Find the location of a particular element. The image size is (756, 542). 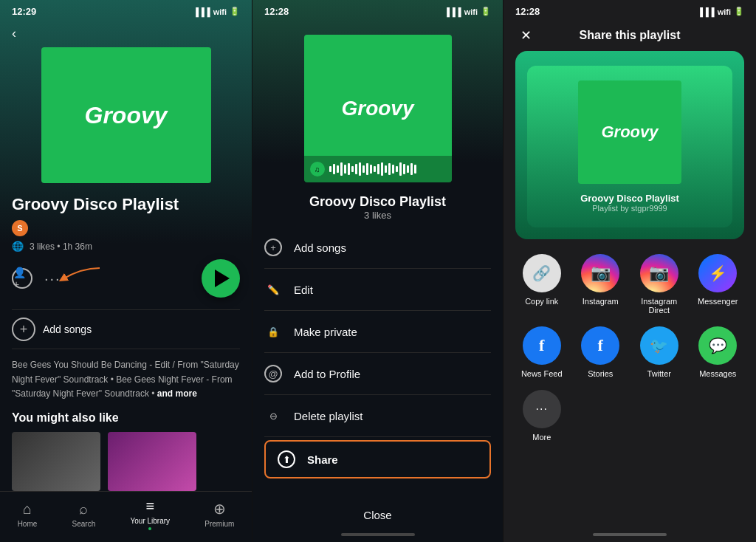

messages-label: Messages is located at coordinates (718, 374).